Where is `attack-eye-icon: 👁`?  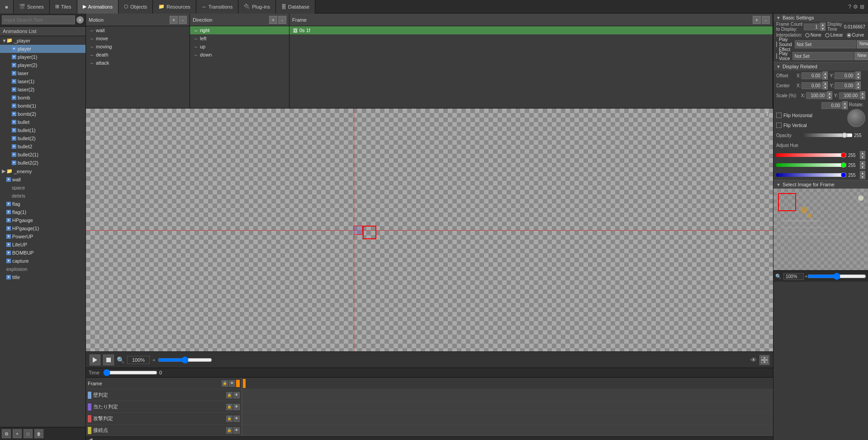
attack-eye-icon: 👁 is located at coordinates (237, 419).